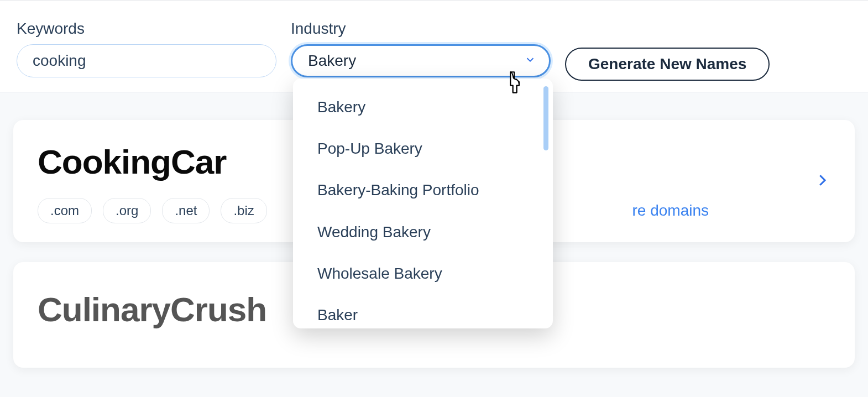 The height and width of the screenshot is (397, 868). Describe the element at coordinates (421, 61) in the screenshot. I see `industry-input` at that location.